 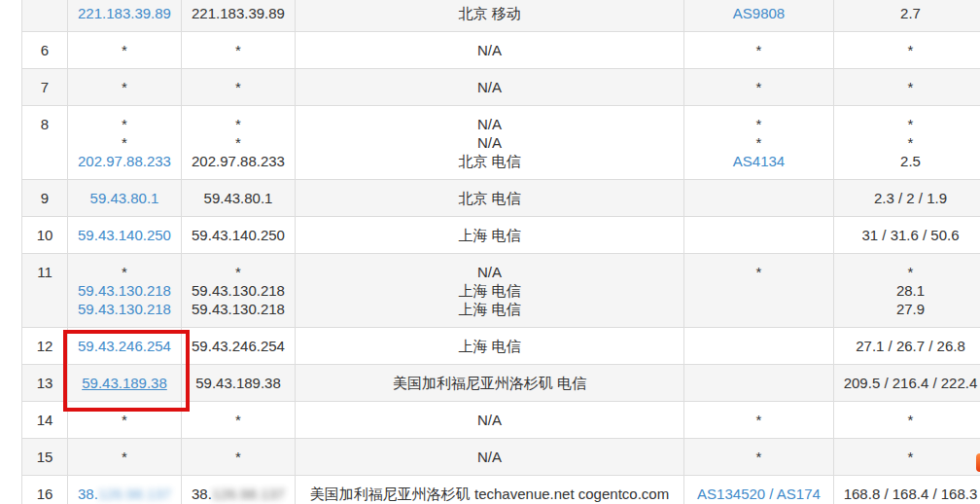 I want to click on hop-cell-line: 11, so click(x=45, y=272).